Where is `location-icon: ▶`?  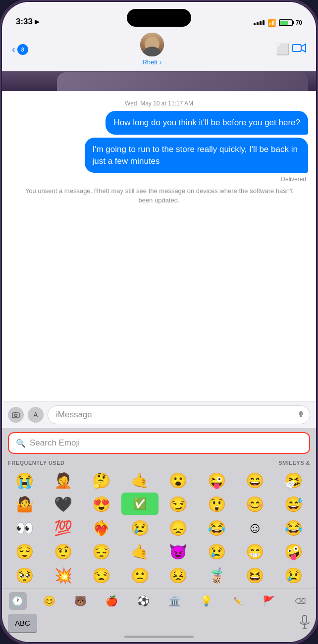 location-icon: ▶ is located at coordinates (37, 22).